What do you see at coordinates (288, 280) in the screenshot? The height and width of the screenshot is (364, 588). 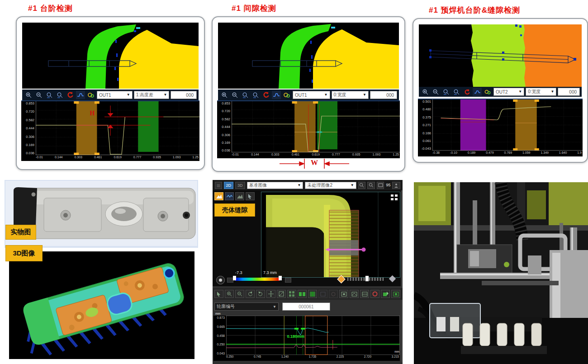 I see `scale-right-icon` at bounding box center [288, 280].